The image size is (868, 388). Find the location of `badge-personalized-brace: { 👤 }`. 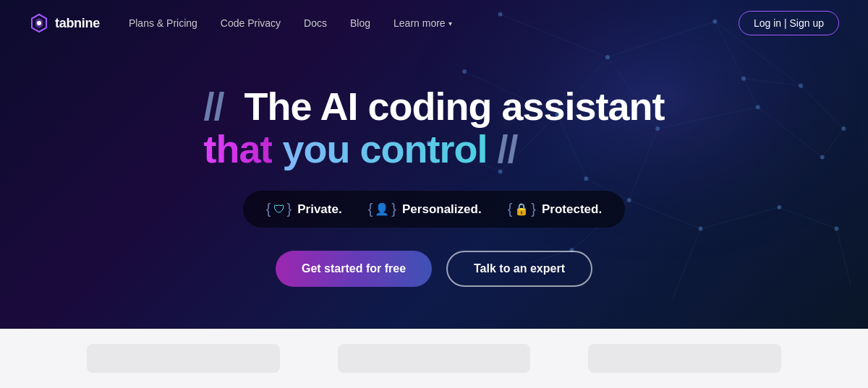

badge-personalized-brace: { 👤 } is located at coordinates (382, 210).